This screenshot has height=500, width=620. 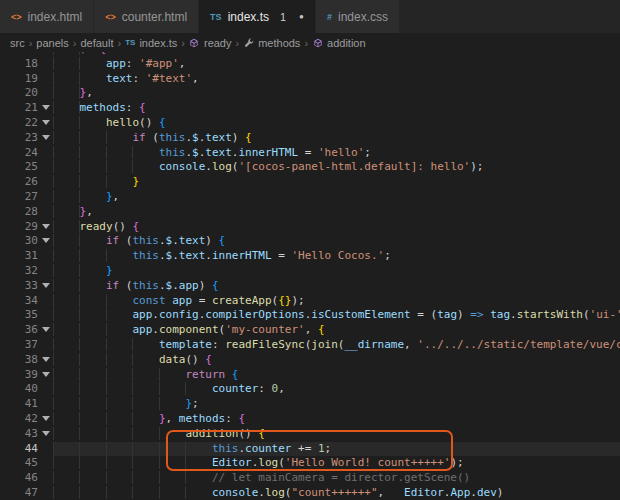 What do you see at coordinates (363, 17) in the screenshot?
I see `tab-label: index.css` at bounding box center [363, 17].